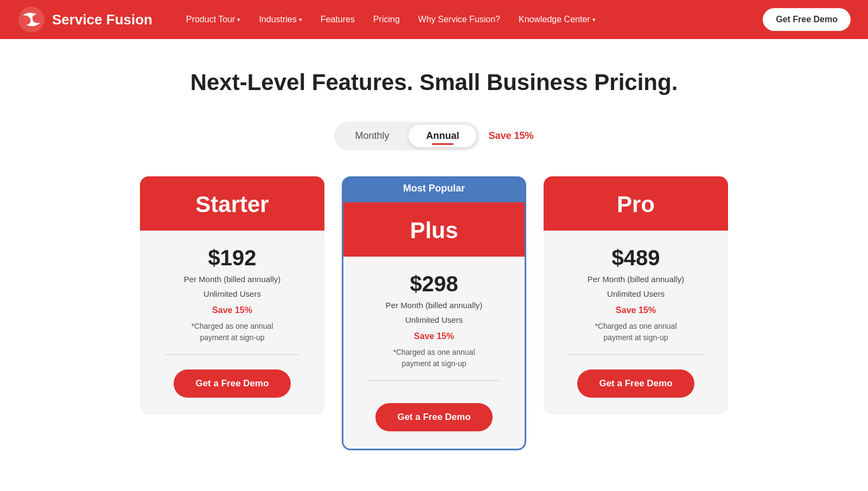  Describe the element at coordinates (232, 355) in the screenshot. I see `starter-divider` at that location.